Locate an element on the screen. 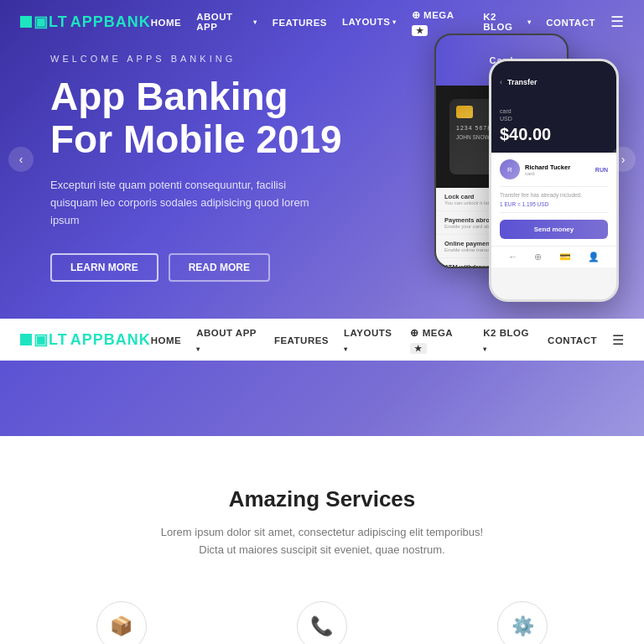 The width and height of the screenshot is (644, 644). recipient-avatar: R is located at coordinates (510, 169).